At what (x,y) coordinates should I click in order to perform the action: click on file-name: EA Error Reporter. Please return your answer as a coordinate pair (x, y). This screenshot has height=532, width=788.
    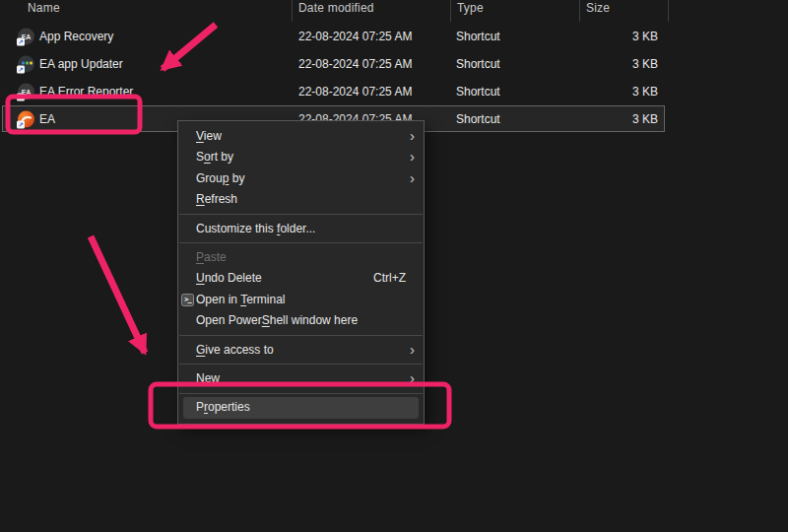
    Looking at the image, I should click on (87, 92).